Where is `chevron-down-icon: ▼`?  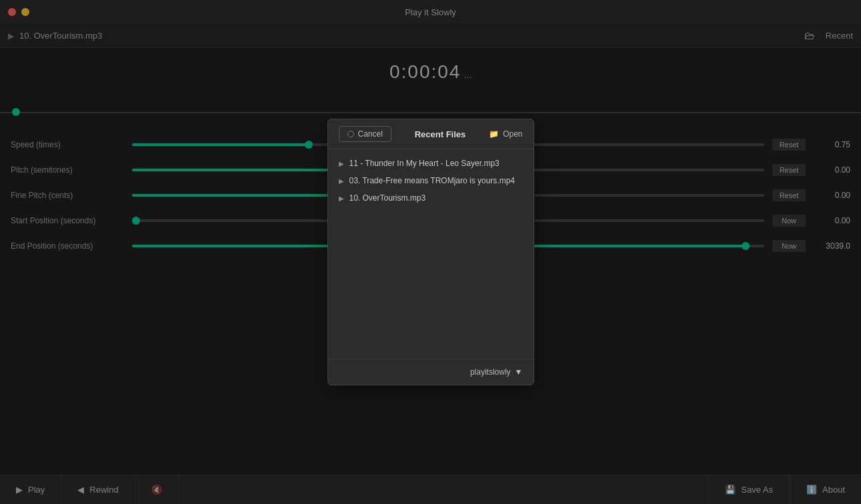
chevron-down-icon: ▼ is located at coordinates (519, 372).